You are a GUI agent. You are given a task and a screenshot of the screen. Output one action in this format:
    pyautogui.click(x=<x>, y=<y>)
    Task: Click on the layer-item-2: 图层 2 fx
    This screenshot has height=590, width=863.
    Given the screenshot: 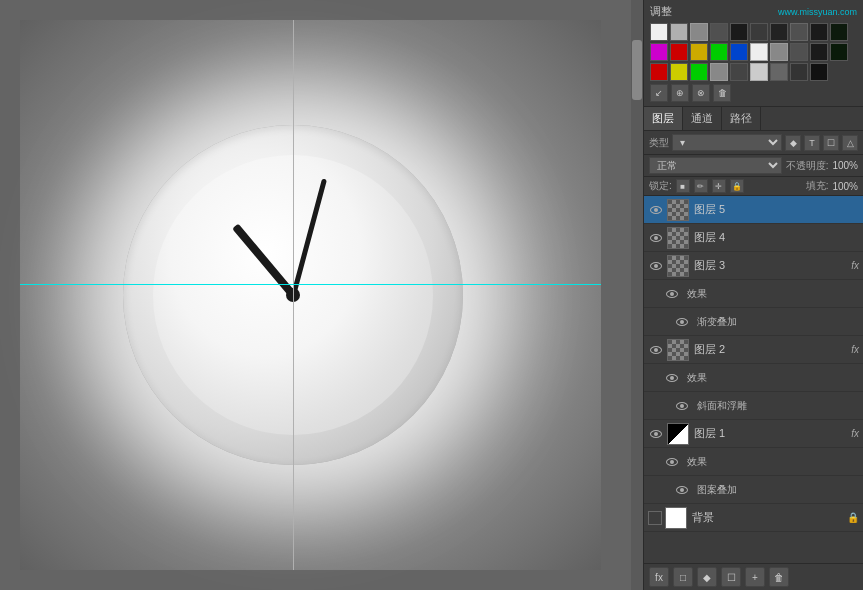 What is the action you would take?
    pyautogui.click(x=754, y=350)
    